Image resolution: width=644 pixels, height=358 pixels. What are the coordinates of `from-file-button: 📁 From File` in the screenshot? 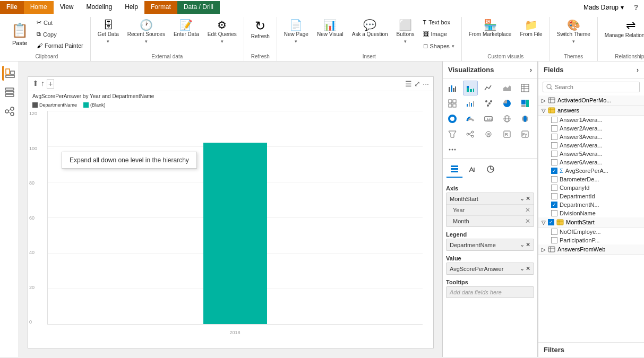 It's located at (531, 29).